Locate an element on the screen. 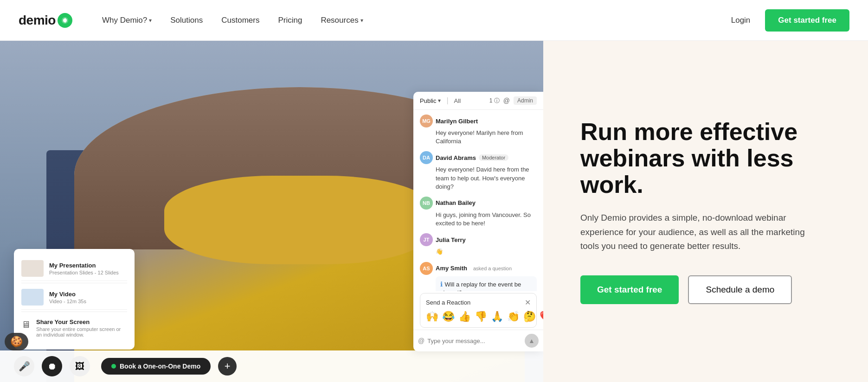 The width and height of the screenshot is (868, 382). chat-text-david: Hey everyone! David here from the team t… is located at coordinates (478, 178).